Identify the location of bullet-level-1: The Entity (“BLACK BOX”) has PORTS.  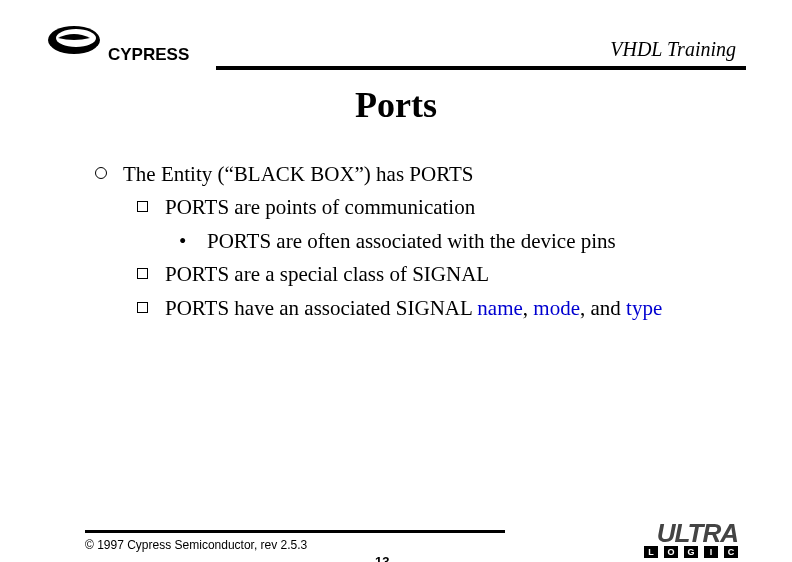
(414, 174).